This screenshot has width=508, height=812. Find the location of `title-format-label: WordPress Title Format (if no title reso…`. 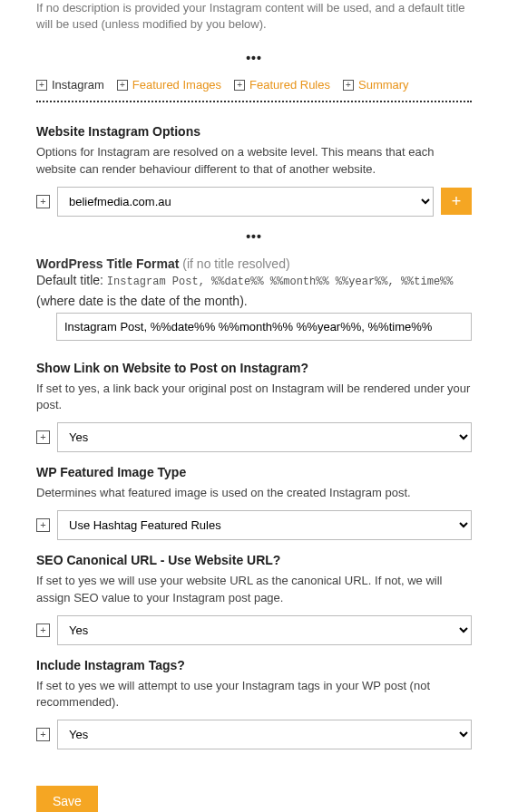

title-format-label: WordPress Title Format (if no title reso… is located at coordinates (254, 264).